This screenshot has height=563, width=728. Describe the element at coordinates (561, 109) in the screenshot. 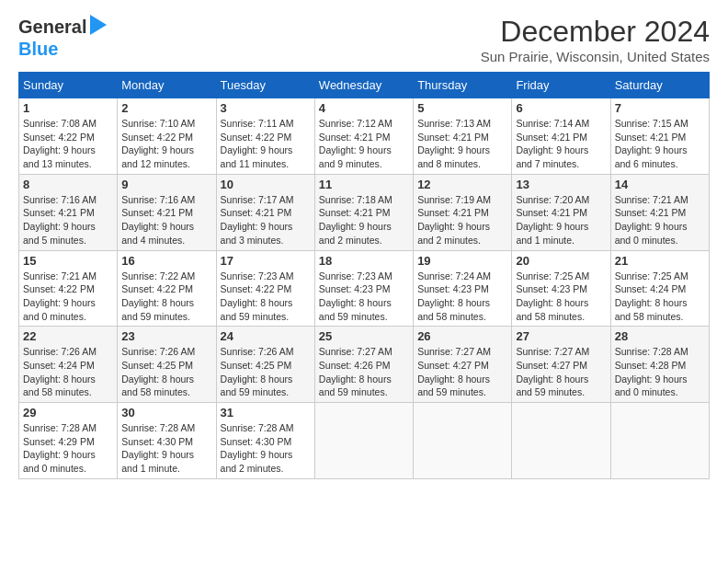

I see `day-number: 6` at that location.